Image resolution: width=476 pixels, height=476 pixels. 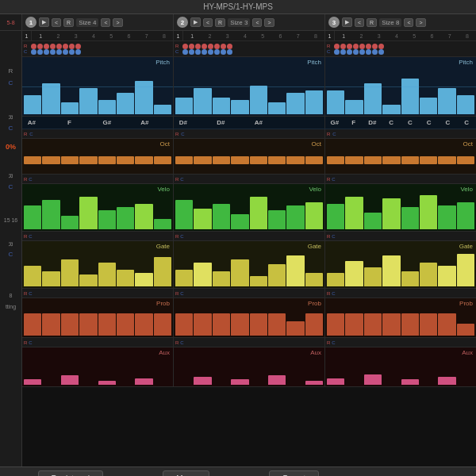 What do you see at coordinates (468, 144) in the screenshot?
I see `ch3-oct-label: Oct` at bounding box center [468, 144].